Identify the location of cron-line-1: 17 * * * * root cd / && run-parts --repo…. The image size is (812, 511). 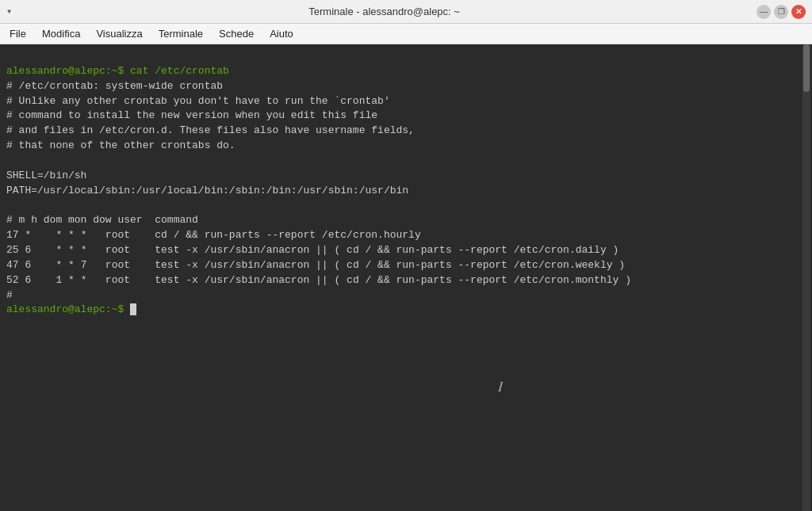
(214, 235).